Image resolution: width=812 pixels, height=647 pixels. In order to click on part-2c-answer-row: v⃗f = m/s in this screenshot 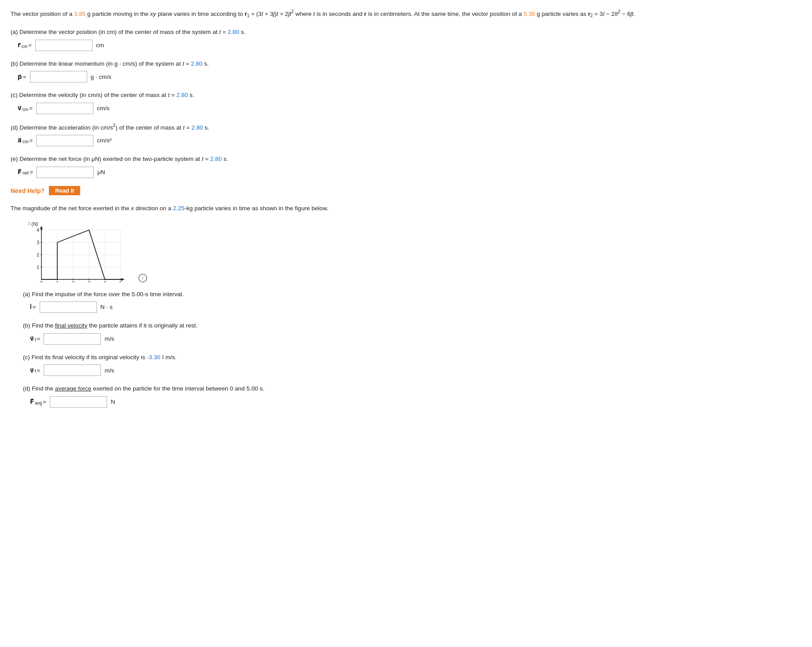, I will do `click(416, 370)`.